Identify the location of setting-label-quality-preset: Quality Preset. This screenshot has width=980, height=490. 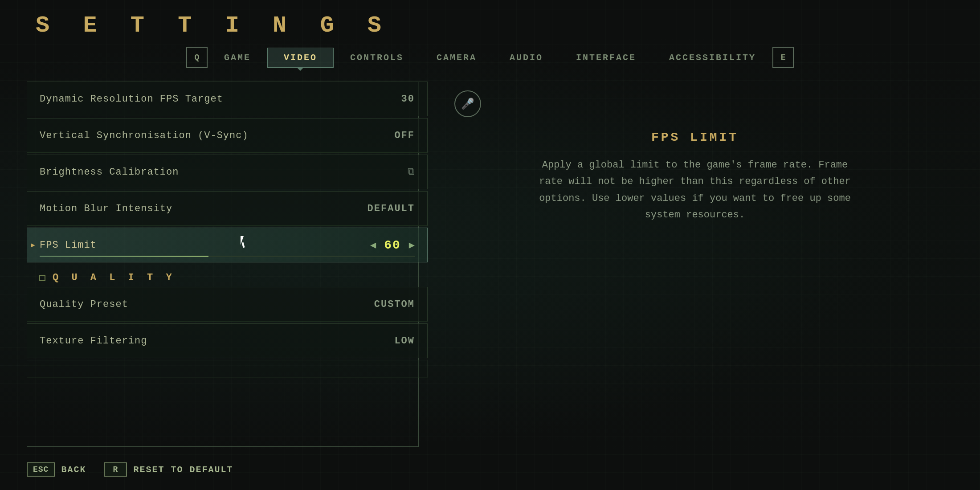
(84, 305).